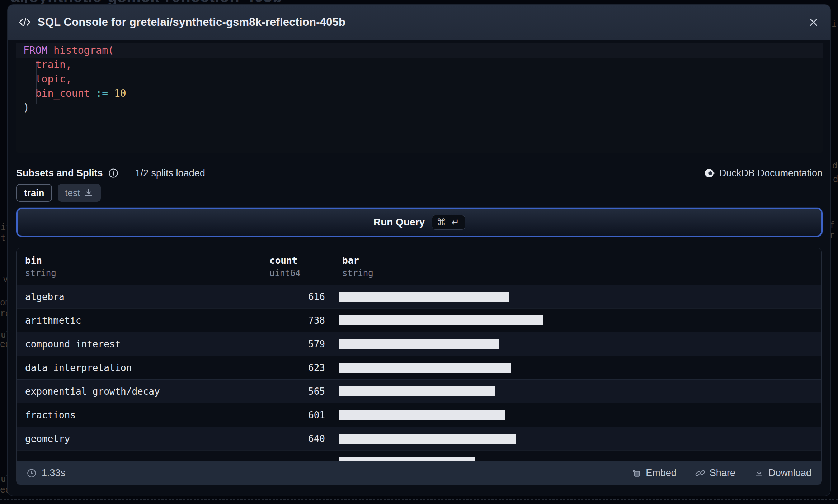 This screenshot has width=838, height=504. I want to click on column-name: count, so click(301, 261).